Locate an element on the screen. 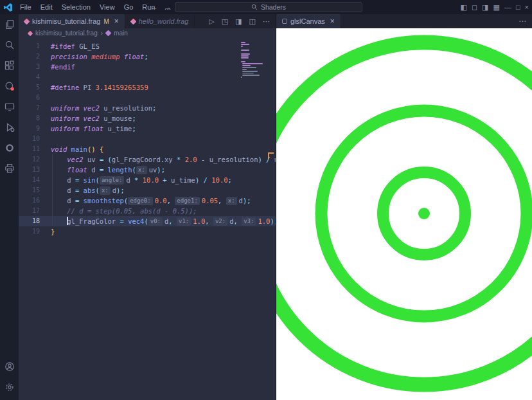 This screenshot has height=400, width=532. line-number: 3 is located at coordinates (33, 67).